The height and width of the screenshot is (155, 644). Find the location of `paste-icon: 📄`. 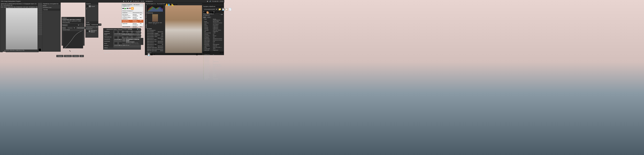

paste-icon: 📄 is located at coordinates (230, 9).